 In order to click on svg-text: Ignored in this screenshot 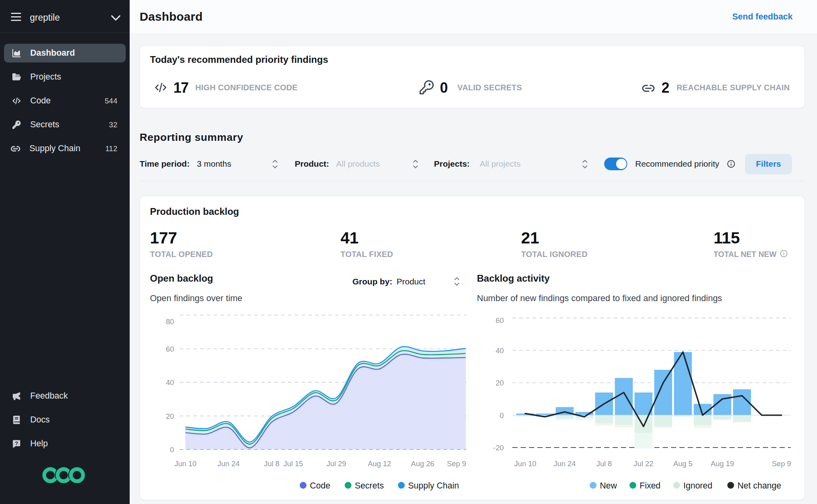, I will do `click(698, 486)`.